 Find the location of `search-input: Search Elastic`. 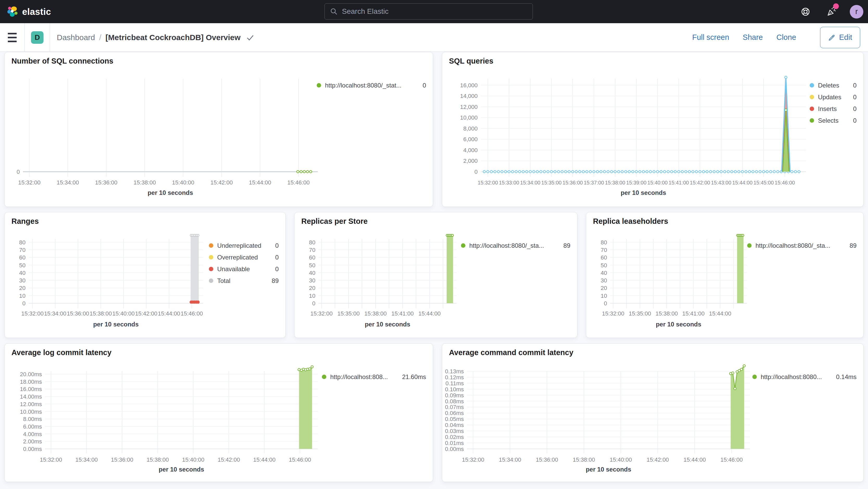

search-input: Search Elastic is located at coordinates (429, 11).